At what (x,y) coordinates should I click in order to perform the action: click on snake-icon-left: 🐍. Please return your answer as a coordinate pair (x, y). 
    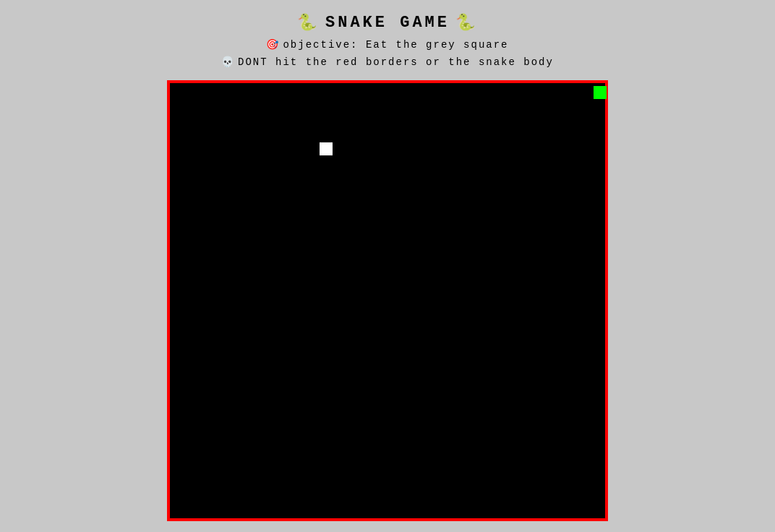
    Looking at the image, I should click on (308, 23).